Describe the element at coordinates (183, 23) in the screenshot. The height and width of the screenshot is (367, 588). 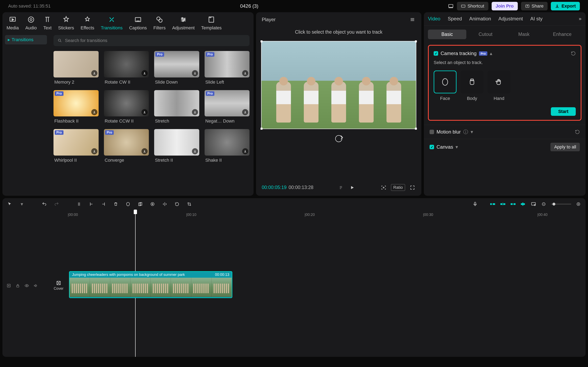
I see `tool-tab-adjustment: Adjustment` at that location.